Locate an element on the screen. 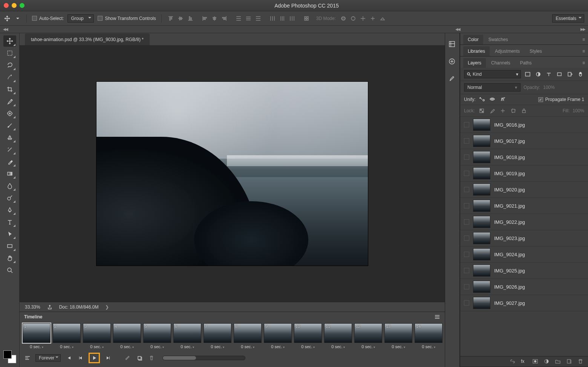  dodge-tool is located at coordinates (10, 198).